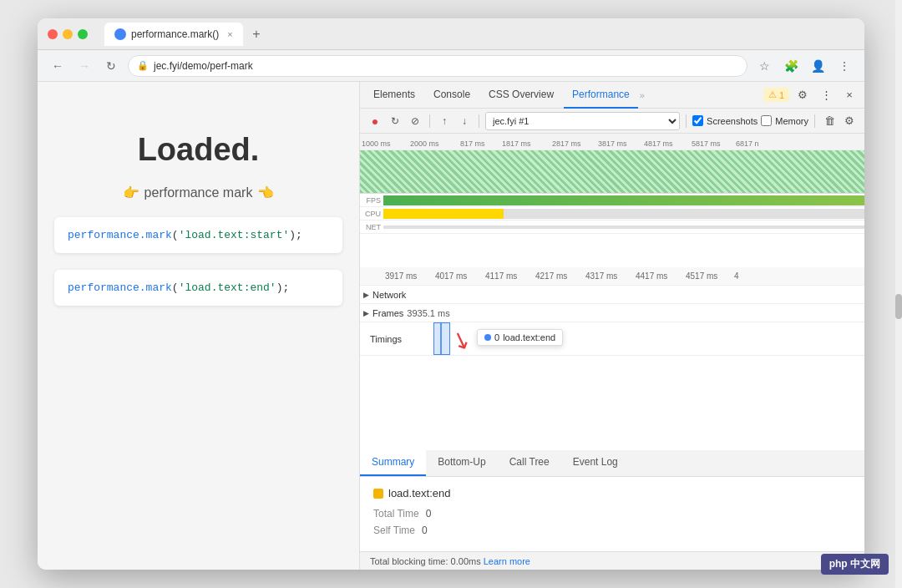  I want to click on devtools-more-button: ⋮, so click(826, 95).